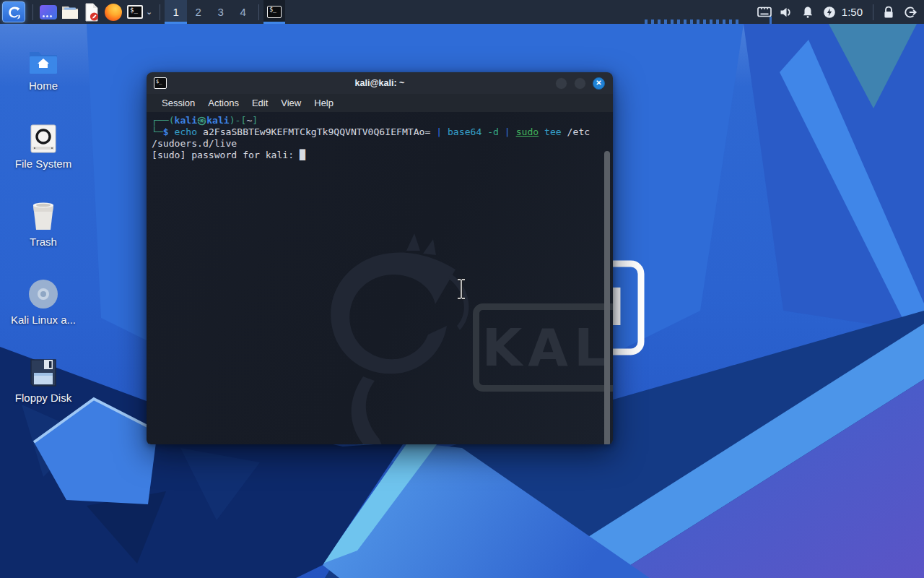 Image resolution: width=924 pixels, height=578 pixels. I want to click on trash-icon, so click(43, 214).